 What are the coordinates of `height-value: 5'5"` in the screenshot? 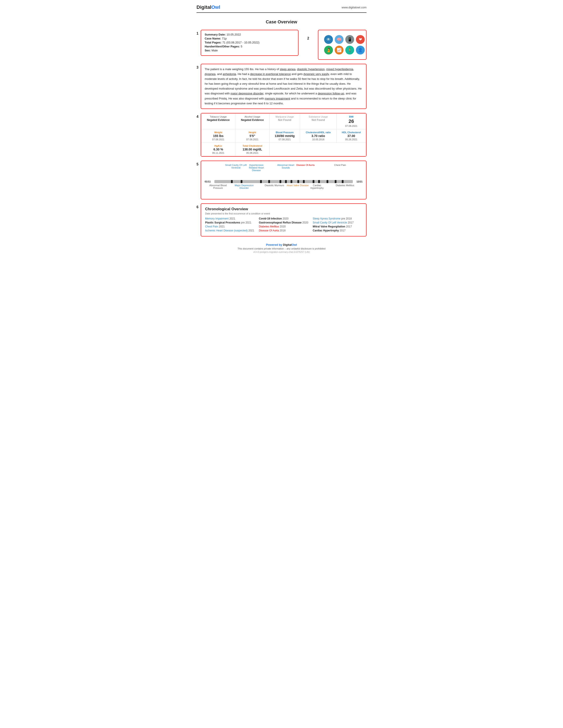 It's located at (252, 136).